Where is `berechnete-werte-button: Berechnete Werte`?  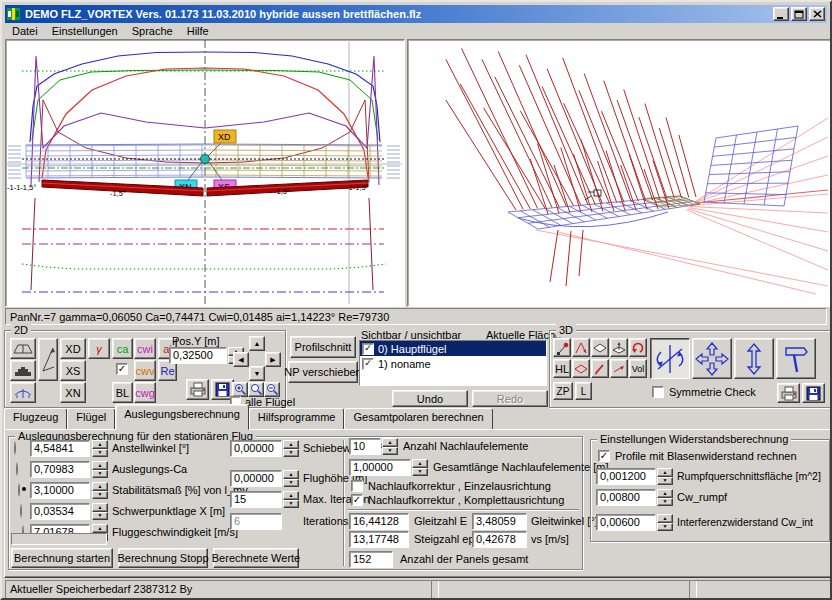
berechnete-werte-button: Berechnete Werte is located at coordinates (256, 558).